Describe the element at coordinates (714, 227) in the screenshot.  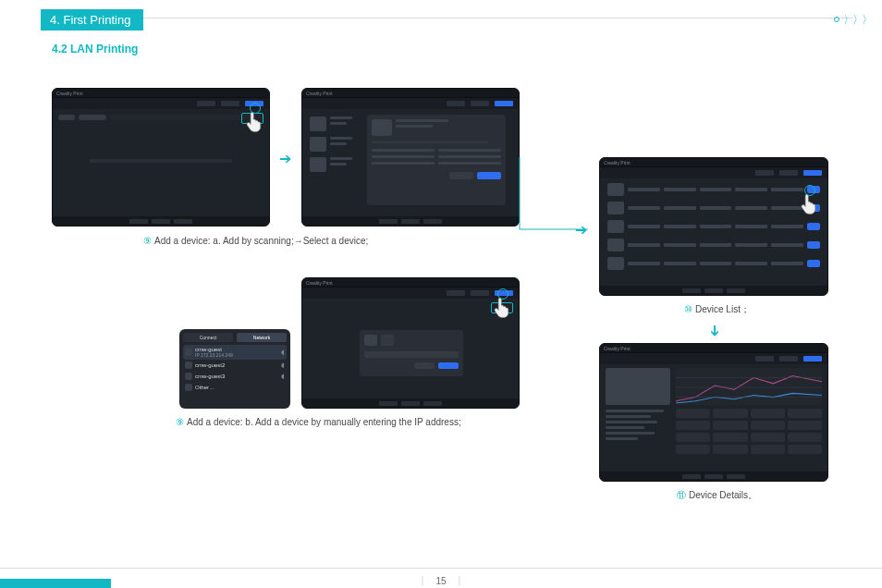
I see `screenshot-device-list: Creality Print` at that location.